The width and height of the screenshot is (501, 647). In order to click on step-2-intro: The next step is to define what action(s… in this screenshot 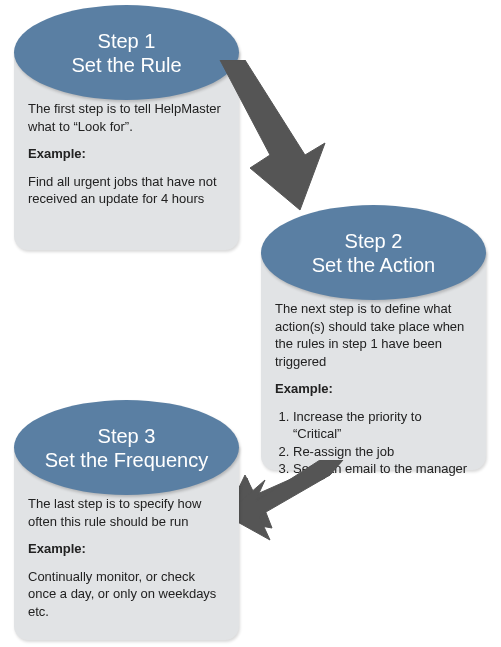, I will do `click(374, 335)`.